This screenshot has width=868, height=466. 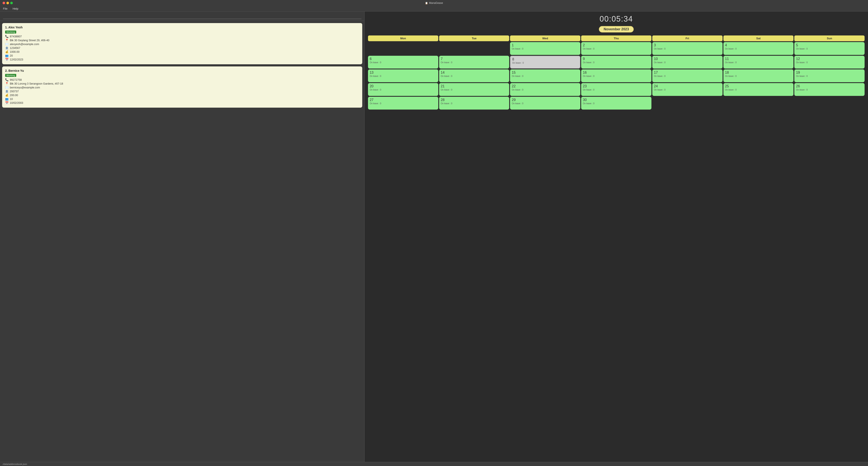 I want to click on clock-display: 00:05:34, so click(x=616, y=19).